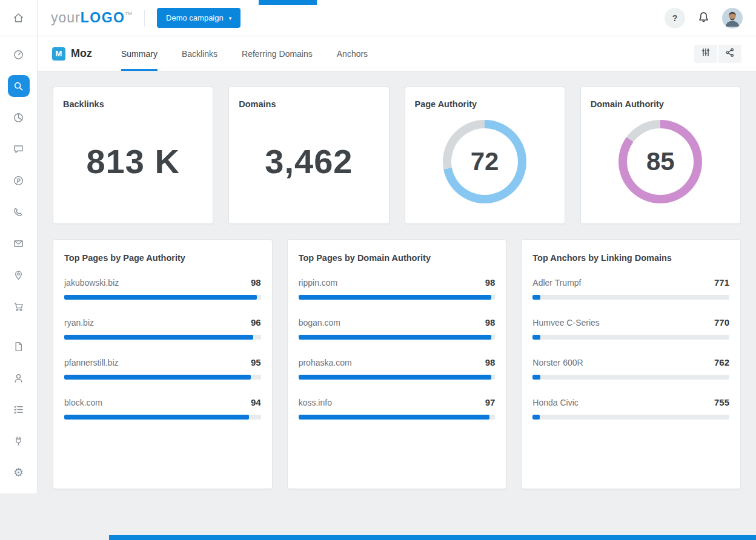  I want to click on sidebar: ⚙, so click(19, 247).